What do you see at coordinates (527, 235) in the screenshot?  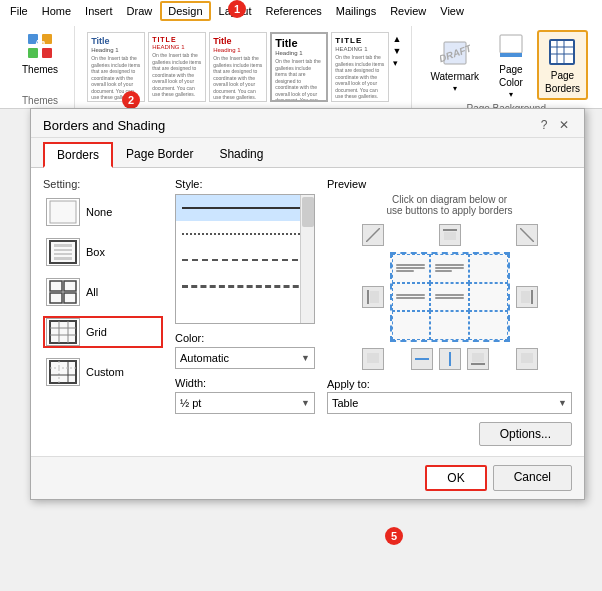 I see `preview-btn-topright-diag` at bounding box center [527, 235].